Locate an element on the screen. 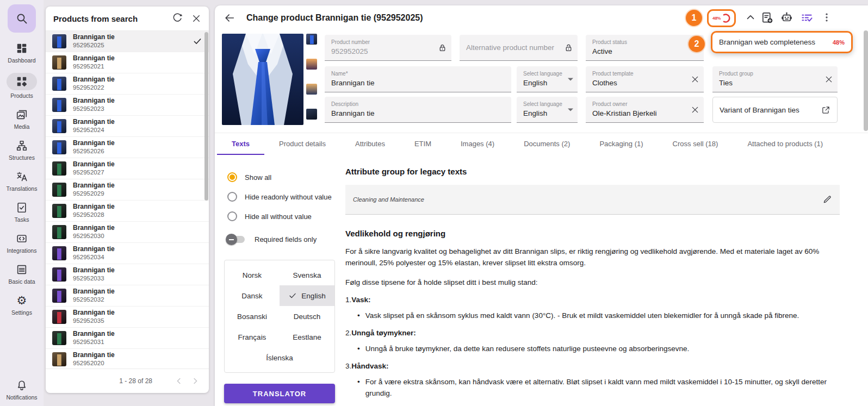 This screenshot has width=868, height=406. basic-data-icon is located at coordinates (22, 270).